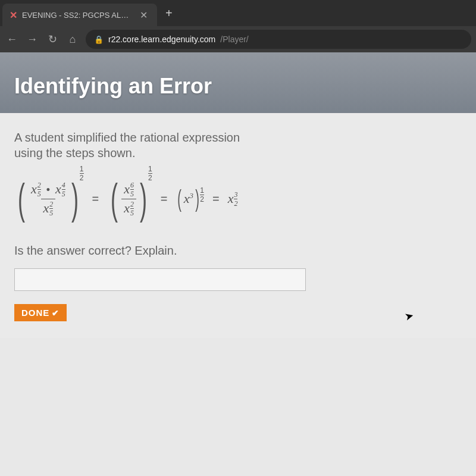 This screenshot has height=476, width=476. Describe the element at coordinates (130, 199) in the screenshot. I see `math-step-2: ( x65 x25 ) 12` at that location.